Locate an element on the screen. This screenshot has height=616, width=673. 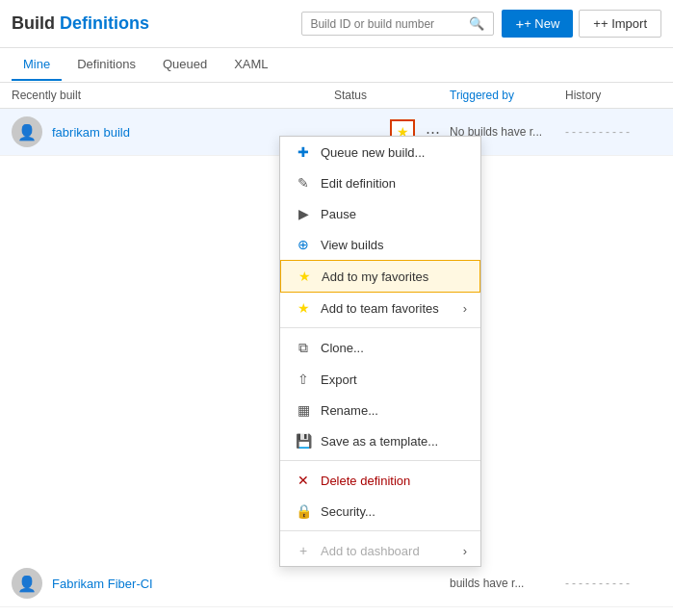
build-history-fiber: ---------- is located at coordinates (613, 583).